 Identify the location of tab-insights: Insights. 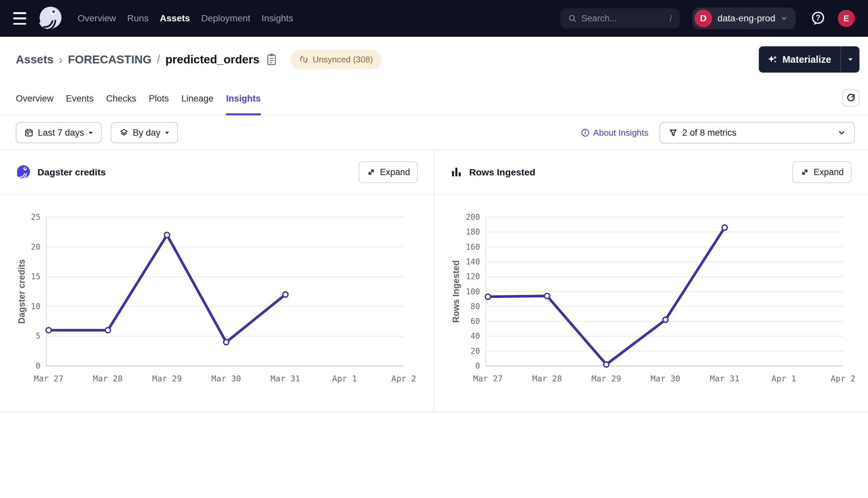
(243, 99).